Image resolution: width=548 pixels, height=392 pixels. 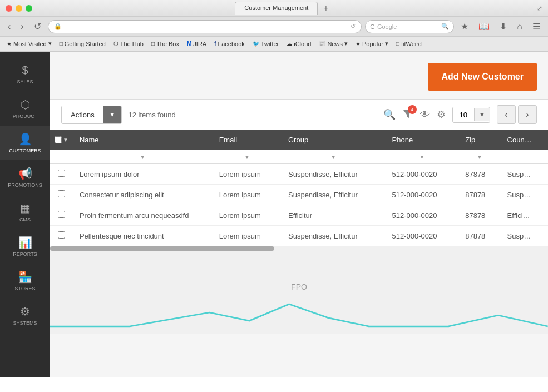 I want to click on sidebar-item-customers: 👤 CUSTOMERS, so click(x=25, y=143).